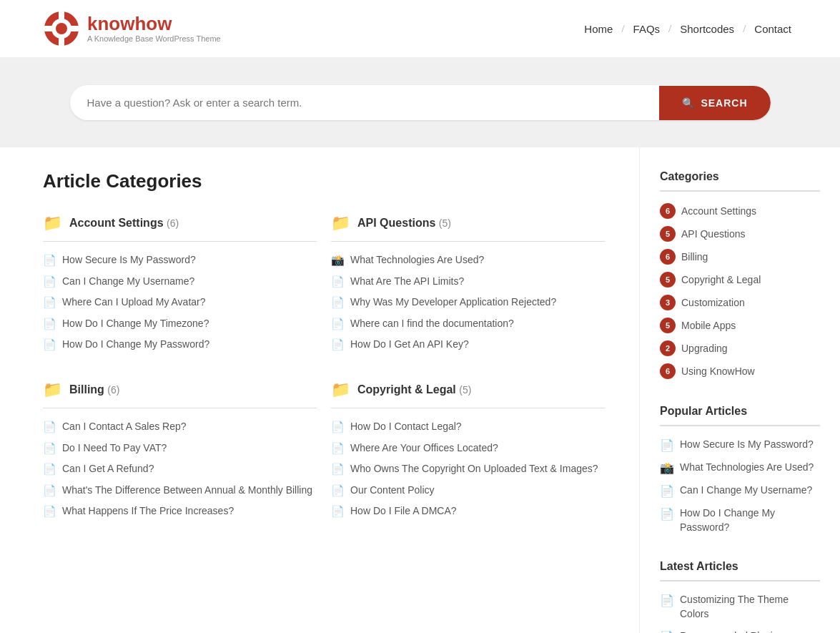 This screenshot has height=633, width=840. What do you see at coordinates (114, 448) in the screenshot?
I see `article-link: Do I Need To Pay VAT?` at bounding box center [114, 448].